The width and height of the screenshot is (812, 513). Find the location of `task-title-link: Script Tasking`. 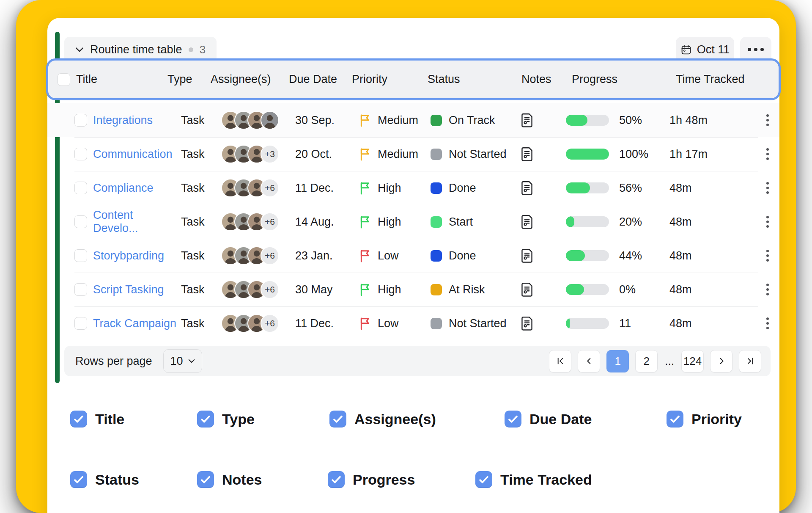

task-title-link: Script Tasking is located at coordinates (137, 290).